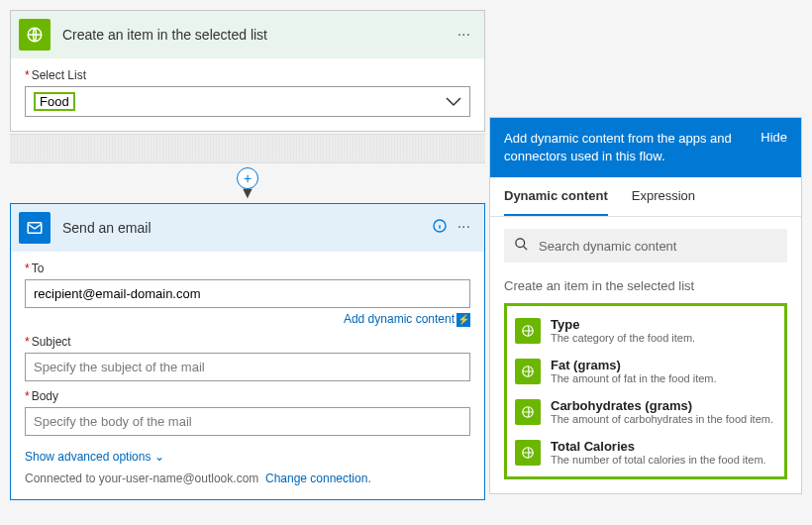  What do you see at coordinates (159, 457) in the screenshot?
I see `chevron-down-icon: ⌄` at bounding box center [159, 457].